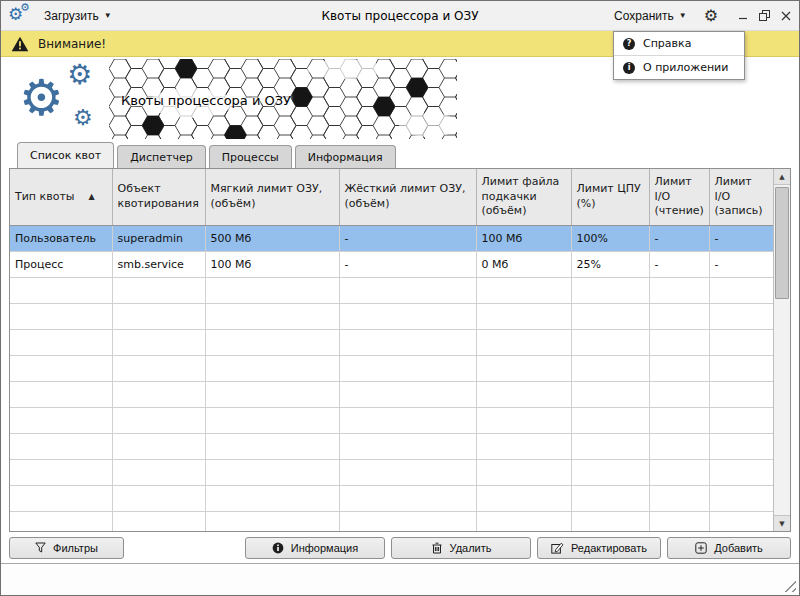  Describe the element at coordinates (701, 548) in the screenshot. I see `plus-icon` at that location.